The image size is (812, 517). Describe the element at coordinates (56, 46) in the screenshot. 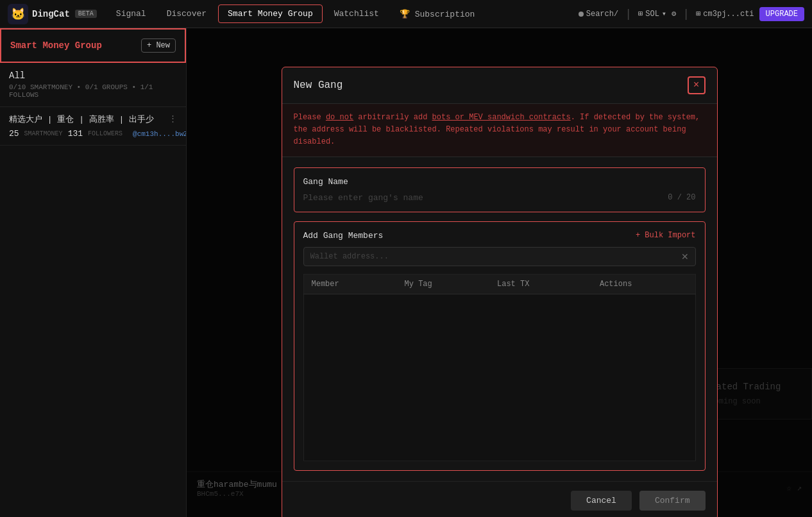

I see `sidebar-title: Smart Money Group` at that location.